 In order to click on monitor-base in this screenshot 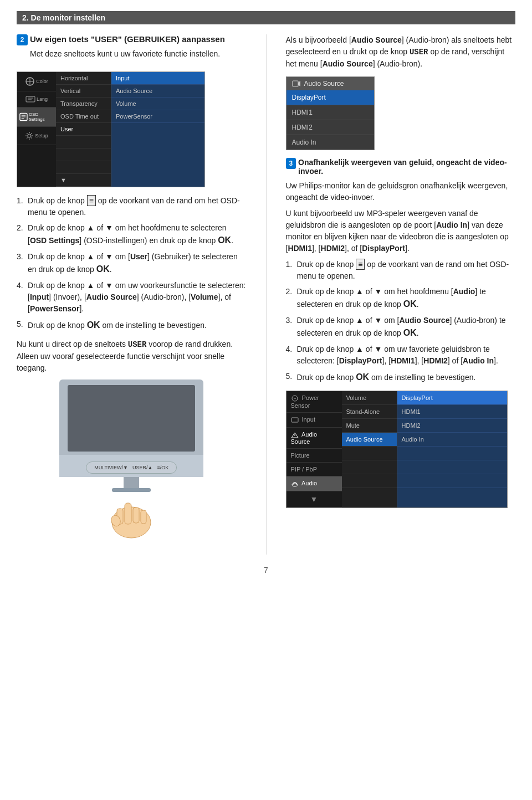, I will do `click(131, 490)`.